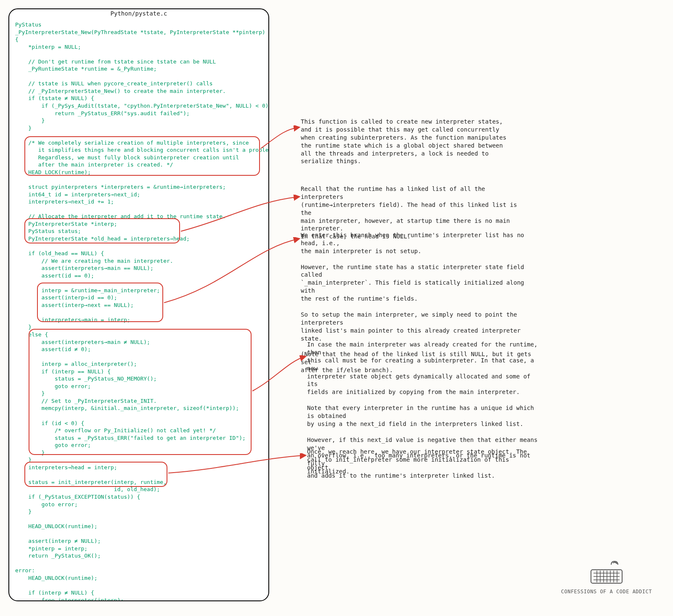 This screenshot has width=673, height=616. Describe the element at coordinates (419, 464) in the screenshot. I see `annotation-5: Once, we reach here, we have our interpr…` at that location.